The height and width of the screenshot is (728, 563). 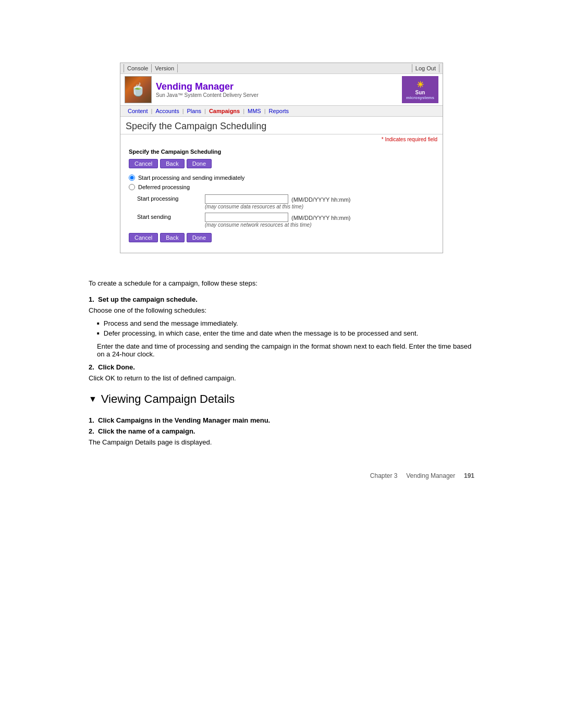 What do you see at coordinates (321, 217) in the screenshot?
I see `start-sending-format: (MM/DD/YYYY hh:mm)` at bounding box center [321, 217].